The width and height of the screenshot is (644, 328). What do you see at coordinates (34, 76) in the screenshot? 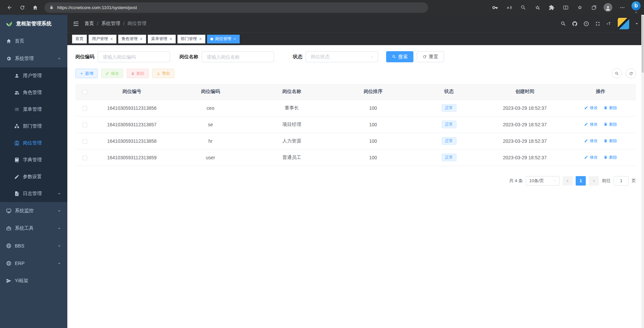
I see `sidebar-item-user-mgmt: 用户管理` at bounding box center [34, 76].